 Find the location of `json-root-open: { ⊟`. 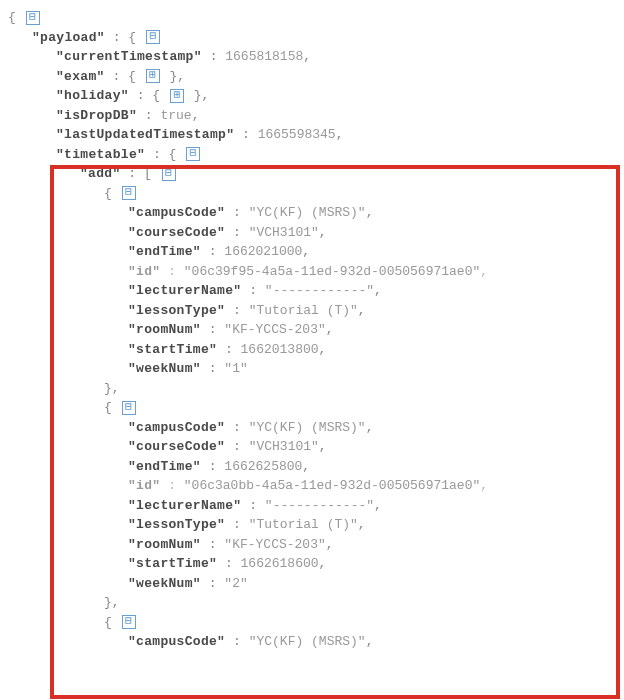

json-root-open: { ⊟ is located at coordinates (312, 18).